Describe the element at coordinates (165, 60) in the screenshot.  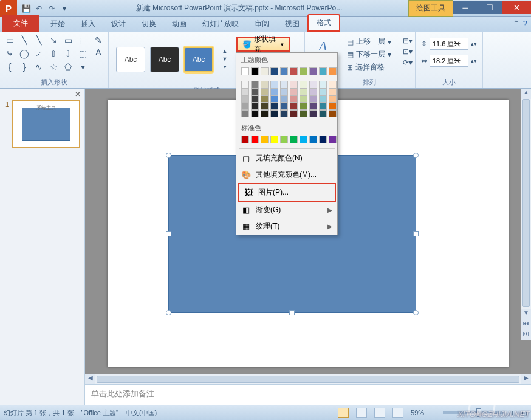
I see `style-preset-2: Abc` at that location.